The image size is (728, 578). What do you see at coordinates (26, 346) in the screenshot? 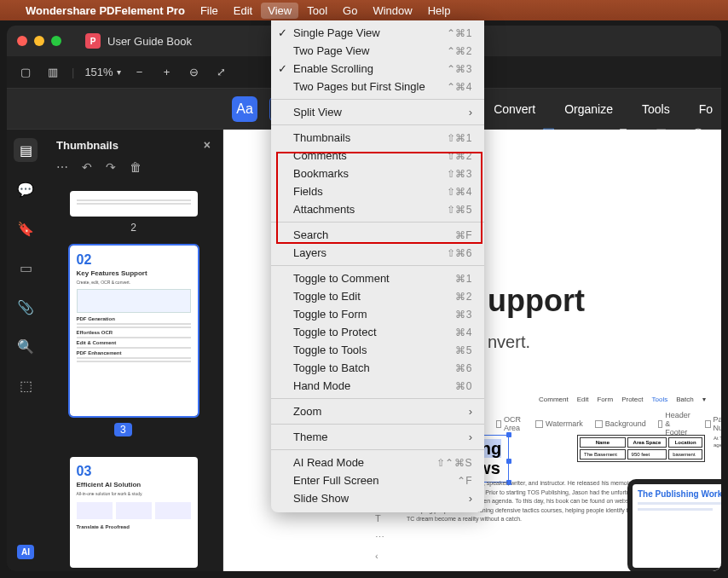
I see `rail-search-icon: 🔍` at bounding box center [26, 346].